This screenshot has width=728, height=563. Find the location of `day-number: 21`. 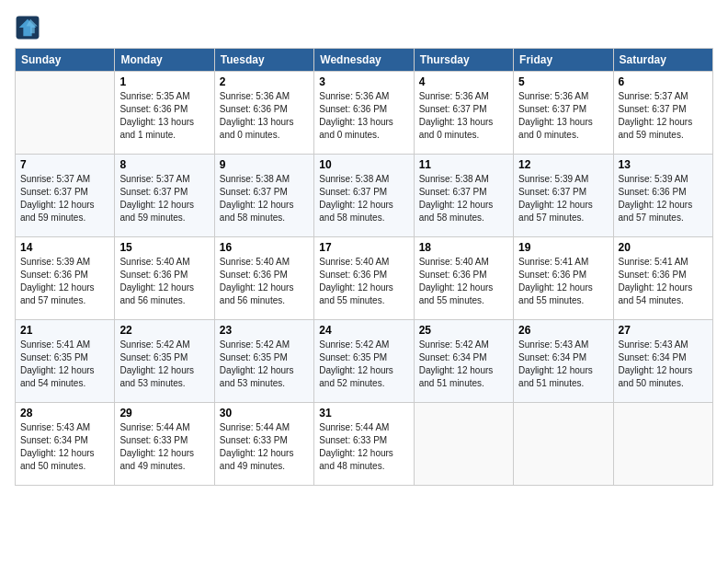

day-number: 21 is located at coordinates (64, 330).